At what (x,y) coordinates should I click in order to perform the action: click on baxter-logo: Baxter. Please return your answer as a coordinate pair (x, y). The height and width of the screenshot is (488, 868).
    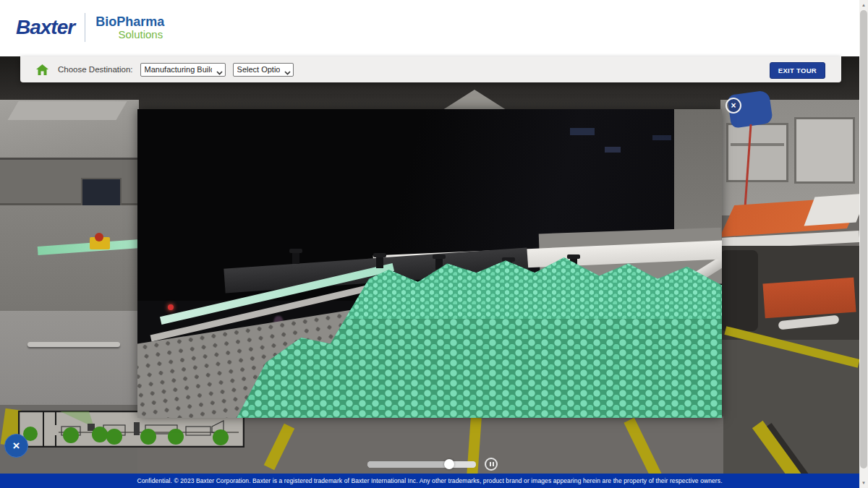
    Looking at the image, I should click on (45, 27).